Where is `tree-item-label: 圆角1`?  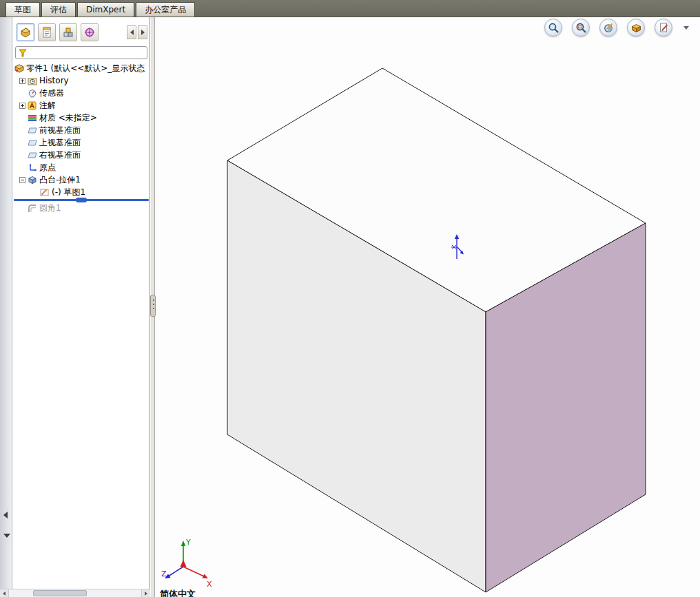 tree-item-label: 圆角1 is located at coordinates (50, 208).